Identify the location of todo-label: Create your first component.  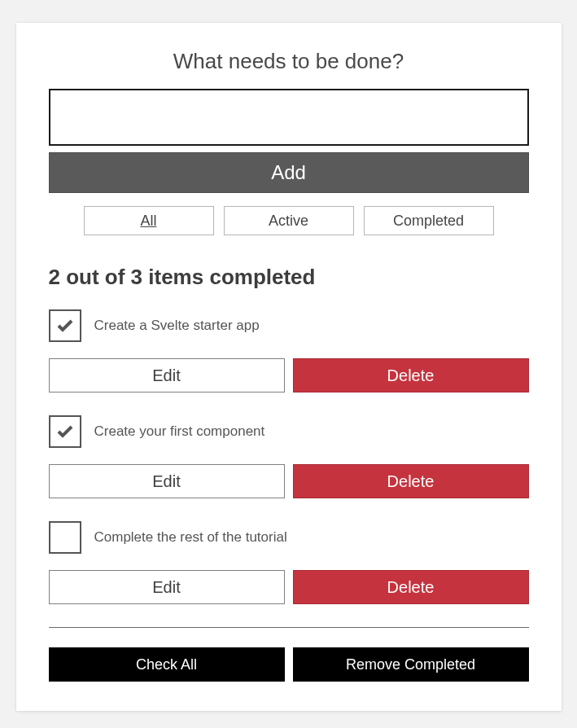
(180, 432).